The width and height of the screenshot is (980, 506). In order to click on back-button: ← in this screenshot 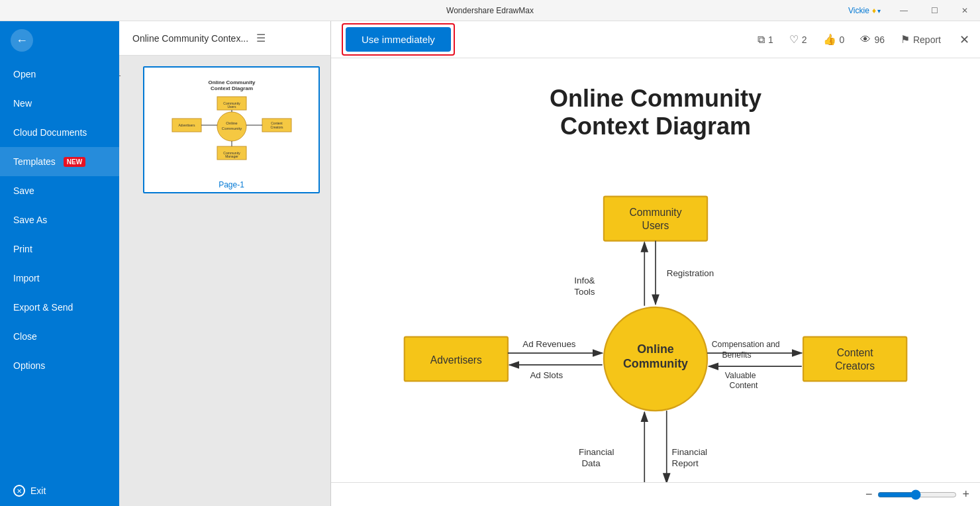, I will do `click(60, 40)`.